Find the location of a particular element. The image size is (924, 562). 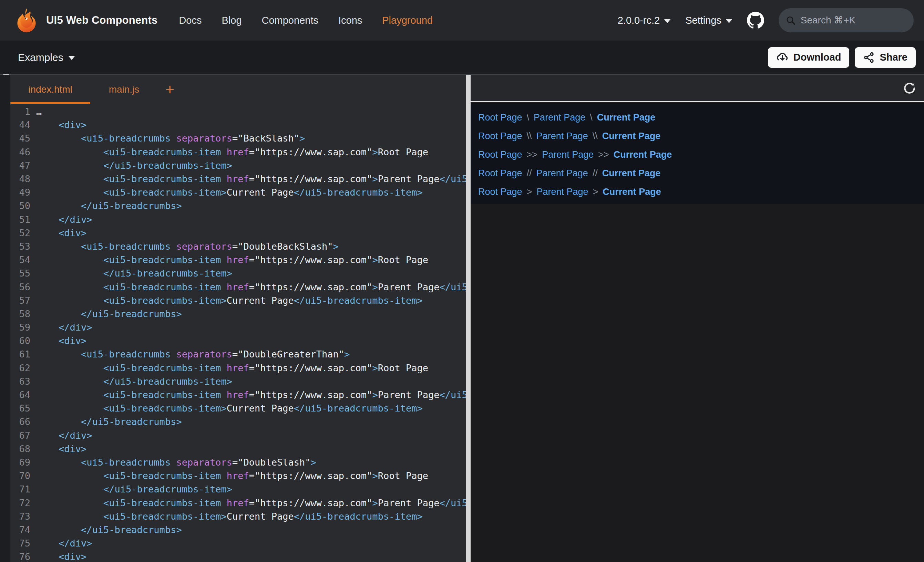

search-box is located at coordinates (846, 20).